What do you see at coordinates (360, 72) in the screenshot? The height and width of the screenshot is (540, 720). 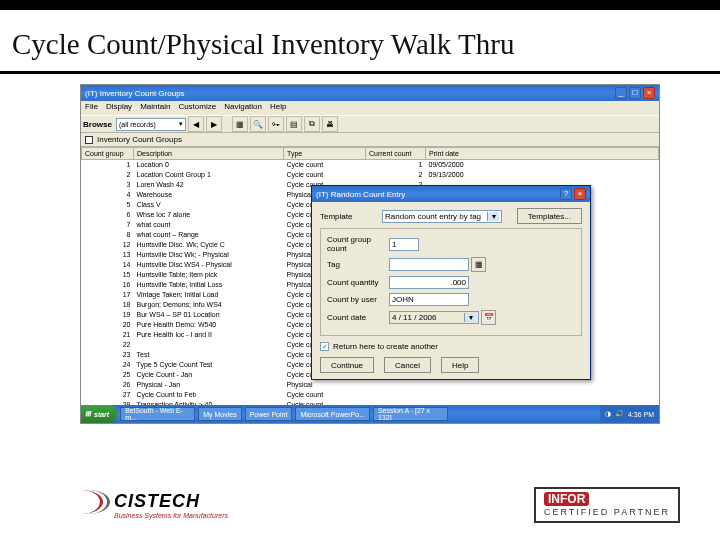 I see `slide-underline` at bounding box center [360, 72].